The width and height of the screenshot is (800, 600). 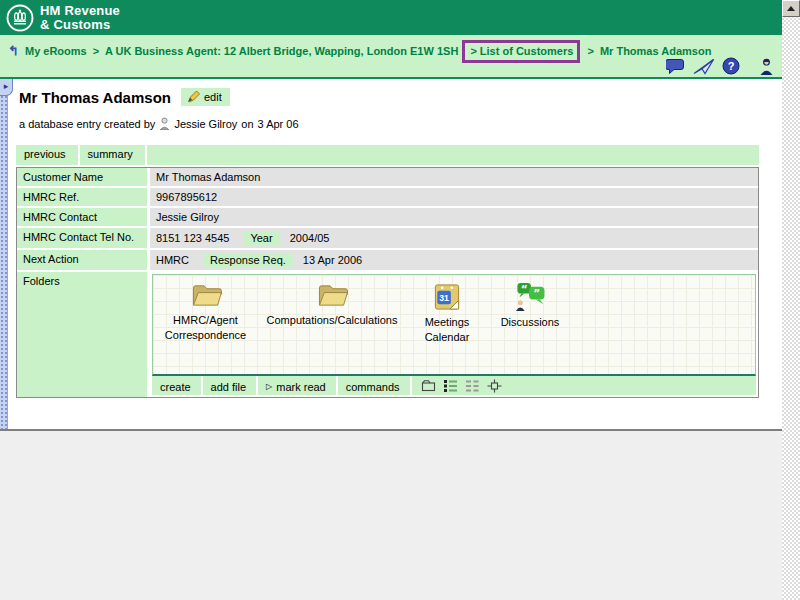 What do you see at coordinates (766, 66) in the screenshot?
I see `member-icon` at bounding box center [766, 66].